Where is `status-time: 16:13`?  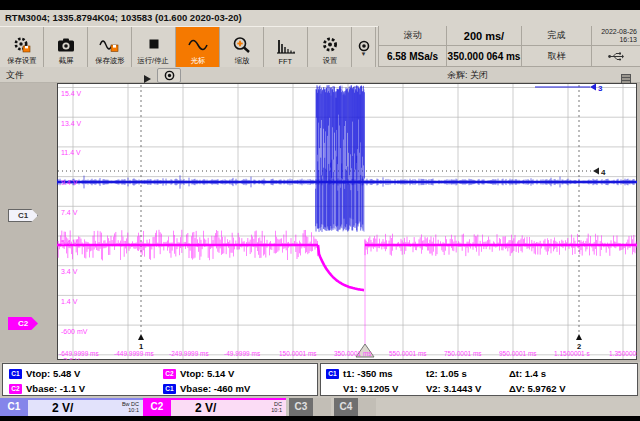 status-time: 16:13 is located at coordinates (628, 40).